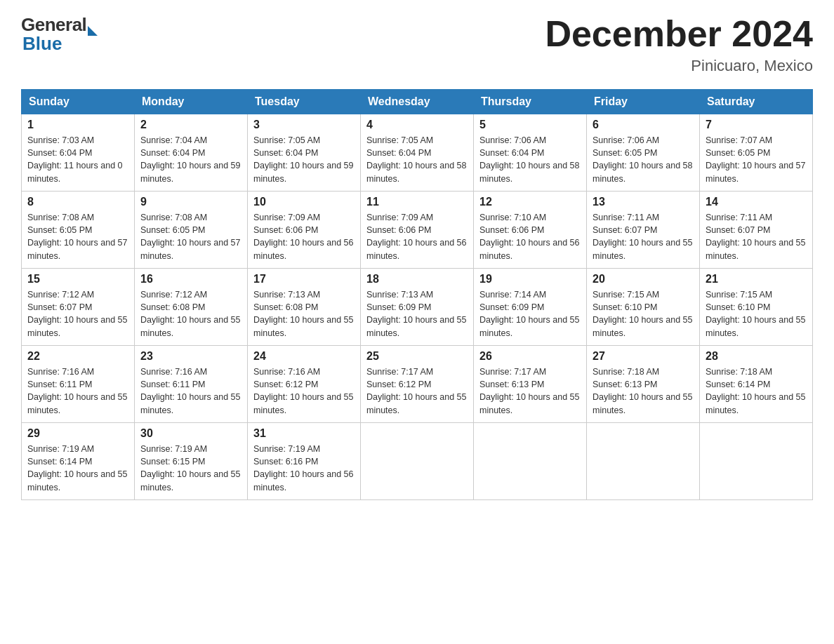 This screenshot has height=644, width=834. What do you see at coordinates (191, 307) in the screenshot?
I see `calendar-cell: 16 Sunrise: 7:12 AMSunset: 6:08 PMDaylig…` at bounding box center [191, 307].